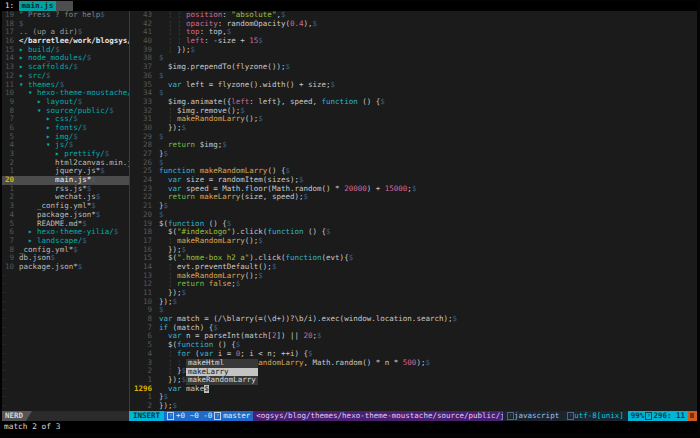 The height and width of the screenshot is (438, 700). Describe the element at coordinates (66, 268) in the screenshot. I see `tree-row: 10package.json*$` at that location.